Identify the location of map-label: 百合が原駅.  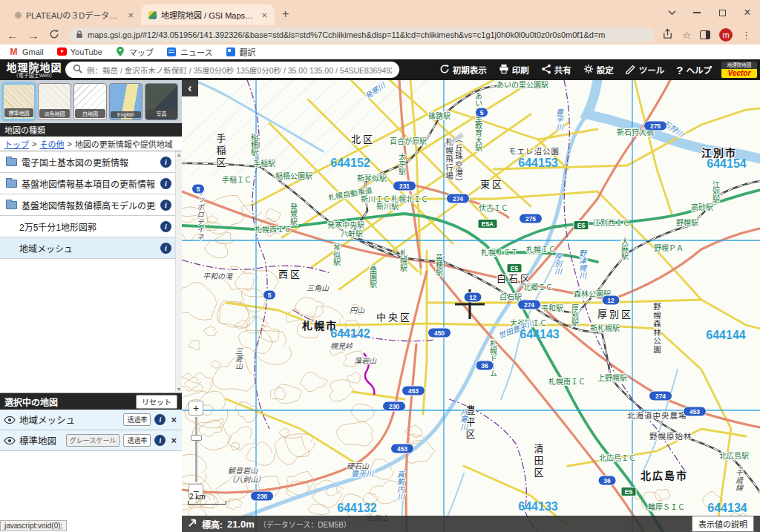
(408, 141).